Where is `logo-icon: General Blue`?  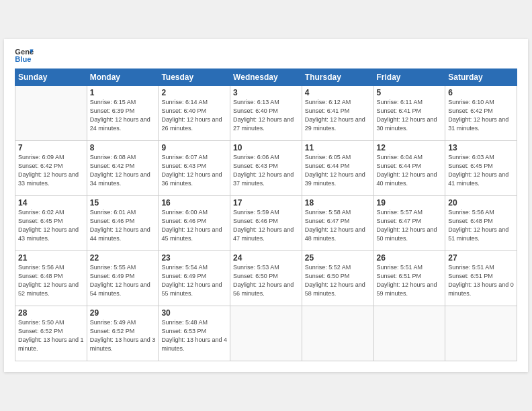 logo-icon: General Blue is located at coordinates (24, 55).